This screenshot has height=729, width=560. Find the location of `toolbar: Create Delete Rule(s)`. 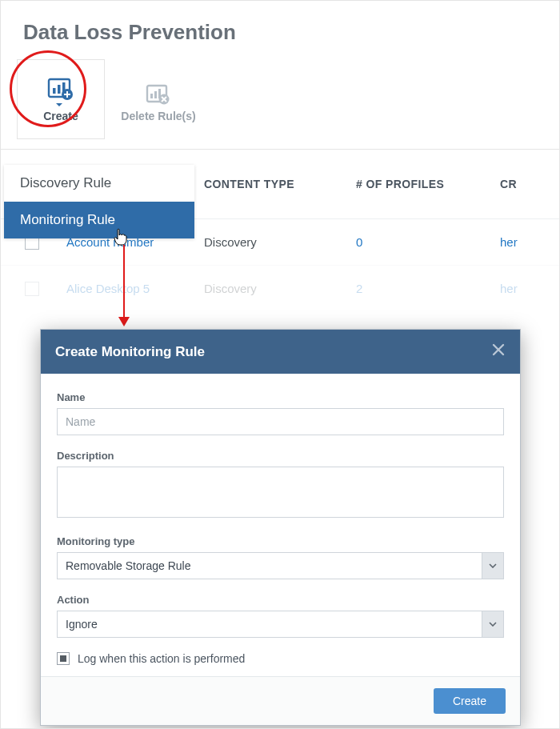

toolbar: Create Delete Rule(s) is located at coordinates (280, 92).